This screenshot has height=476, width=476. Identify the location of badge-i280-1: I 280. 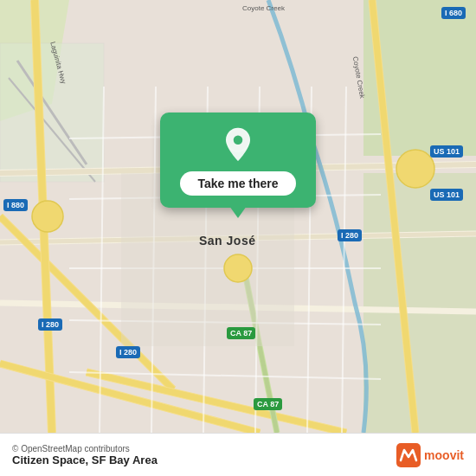
(350, 235).